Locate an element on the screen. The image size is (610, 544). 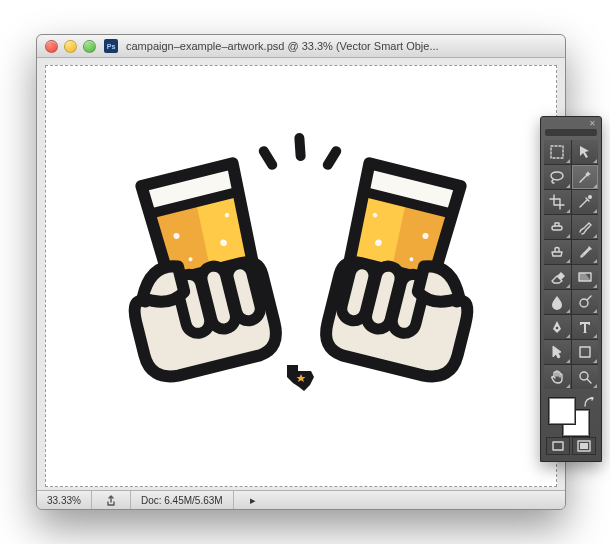
panel-tabwell is located at coordinates (571, 132).